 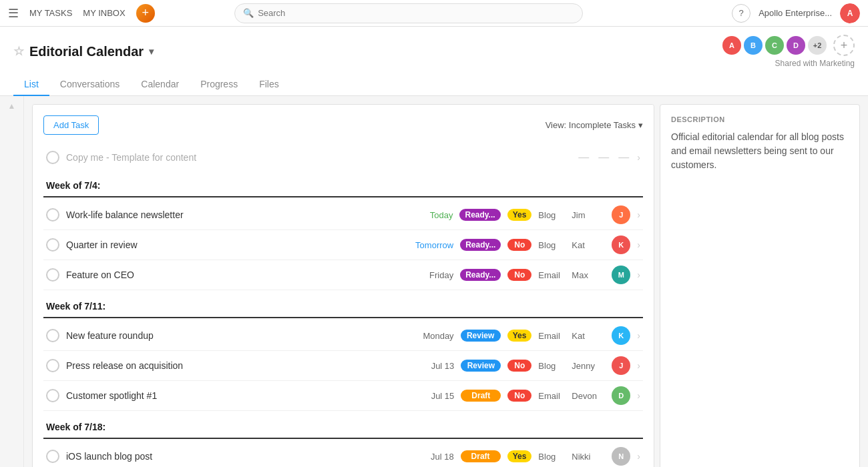 I want to click on org-name: Apollo Enterprise..., so click(x=795, y=13).